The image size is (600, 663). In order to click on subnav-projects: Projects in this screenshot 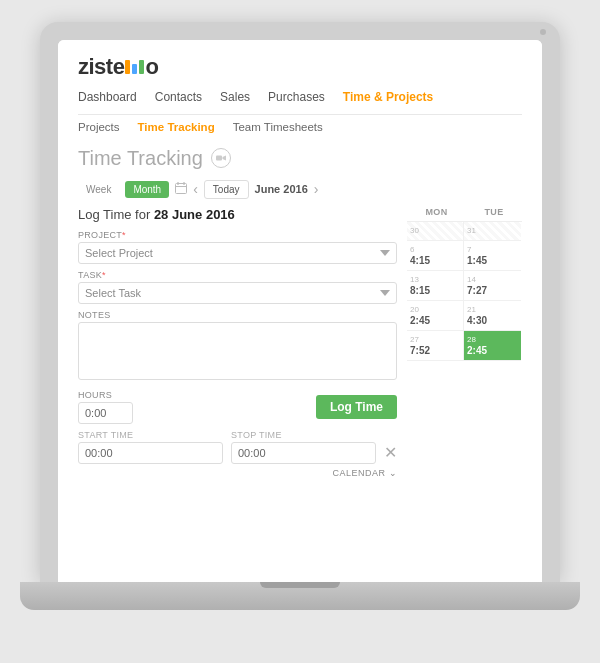, I will do `click(99, 127)`.